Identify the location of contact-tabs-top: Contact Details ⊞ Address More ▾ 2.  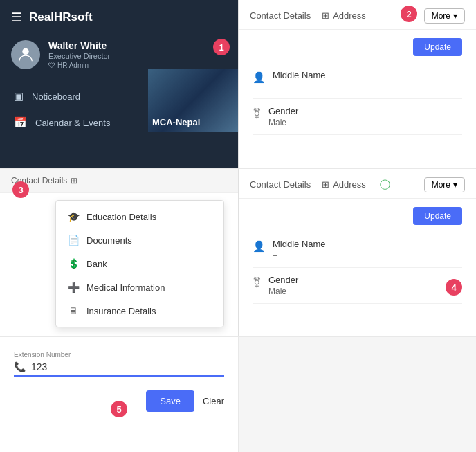
(357, 15).